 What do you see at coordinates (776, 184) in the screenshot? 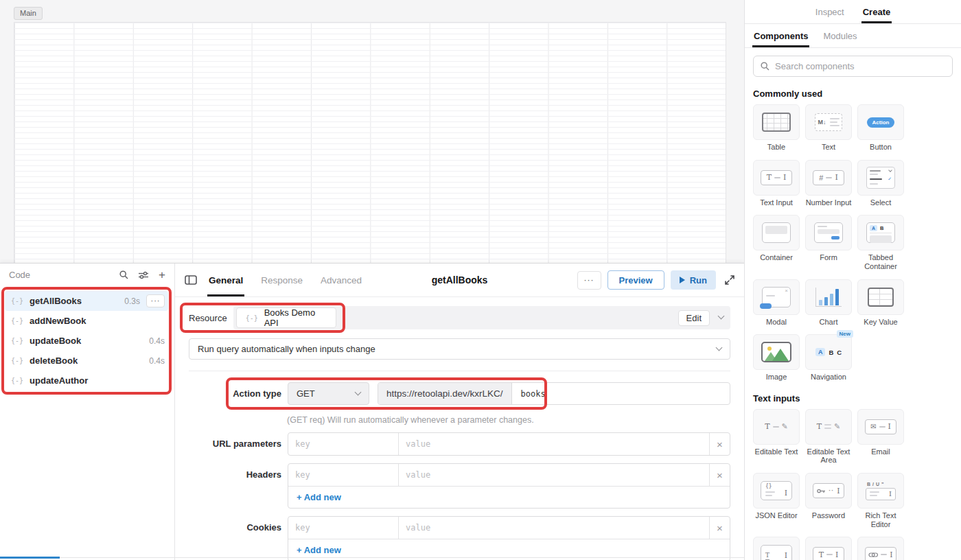
I see `component-card-text-input: TI Text Input` at bounding box center [776, 184].